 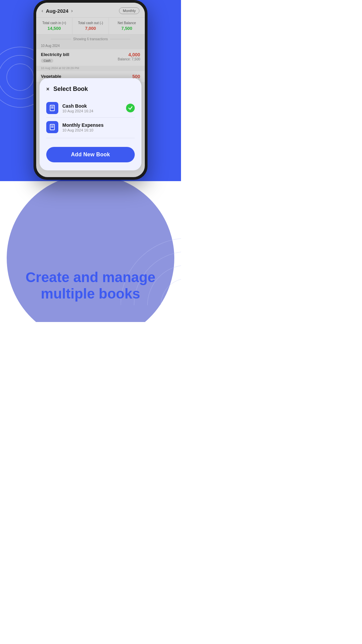 I want to click on modal-overlay: × Select Book Cash Book 10 Aug 2024 16:2, so click(x=90, y=90).